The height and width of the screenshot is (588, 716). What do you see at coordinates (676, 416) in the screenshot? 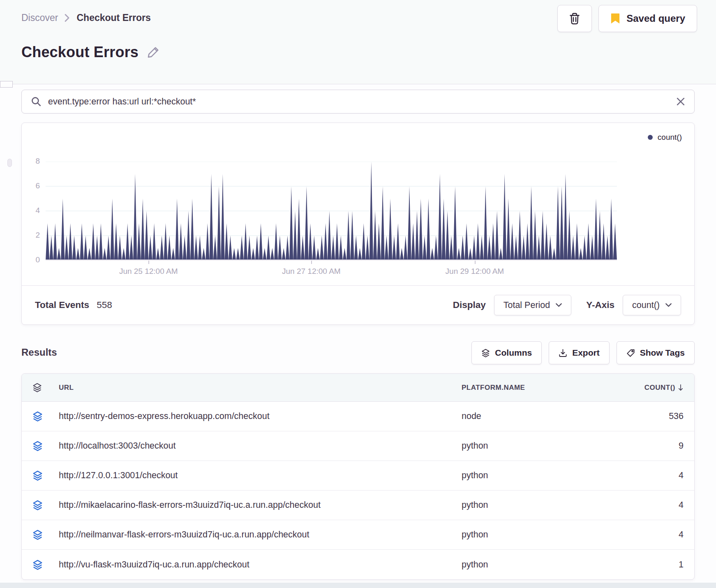
I see `count-cell: 536` at bounding box center [676, 416].